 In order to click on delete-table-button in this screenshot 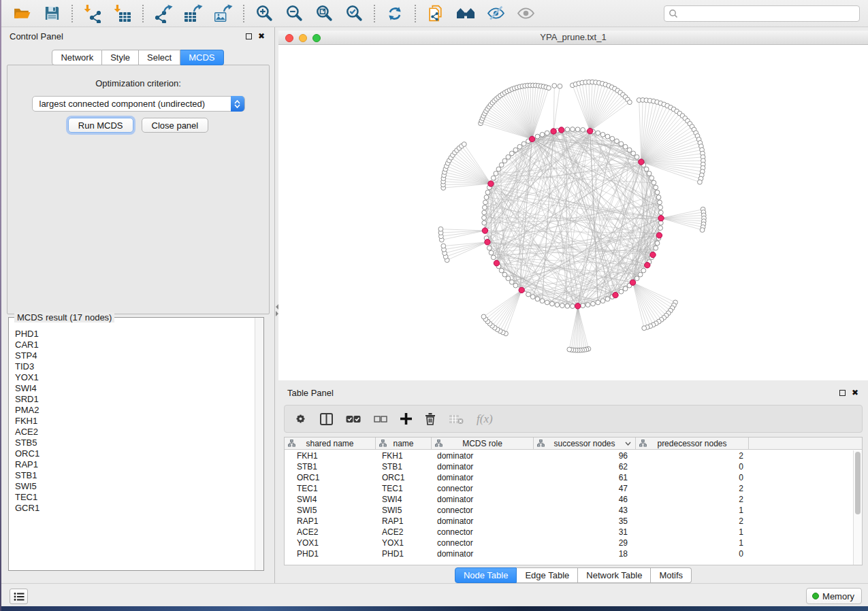, I will do `click(456, 419)`.